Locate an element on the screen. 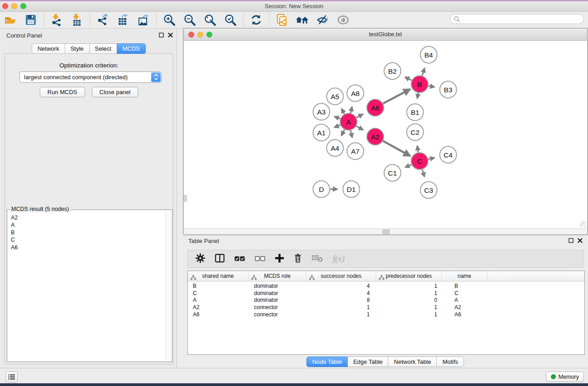 The width and height of the screenshot is (588, 386). desktop-wallpaper-bottom is located at coordinates (294, 385).